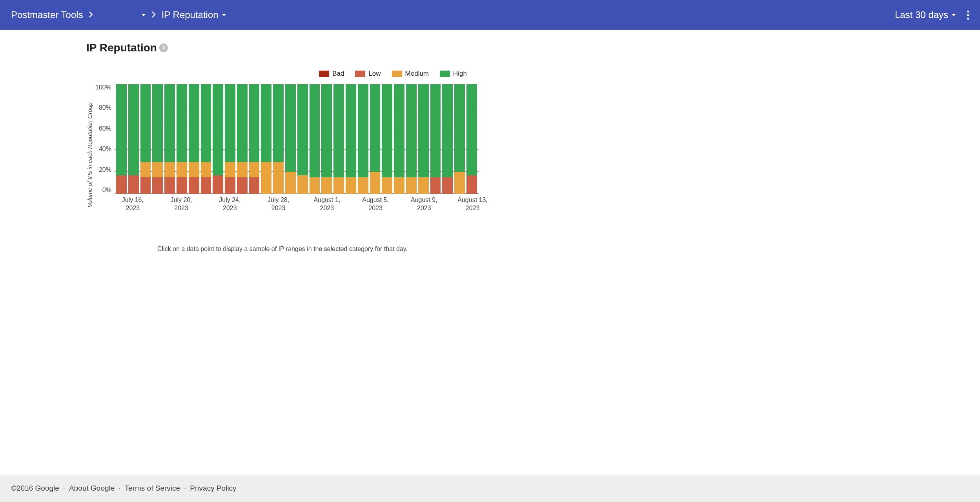 This screenshot has height=502, width=980. I want to click on help-icon: ?, so click(164, 48).